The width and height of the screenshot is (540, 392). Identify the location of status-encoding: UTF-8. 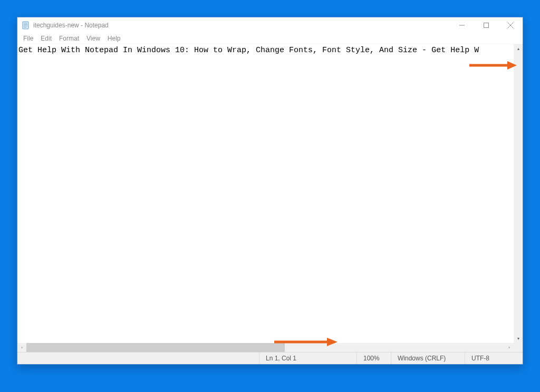
(494, 358).